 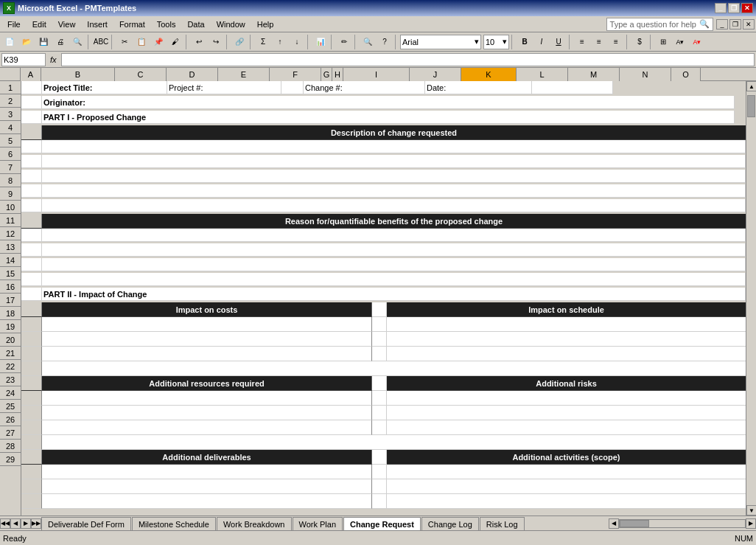 What do you see at coordinates (497, 42) in the screenshot?
I see `font-size-combo: 10 ▾` at bounding box center [497, 42].